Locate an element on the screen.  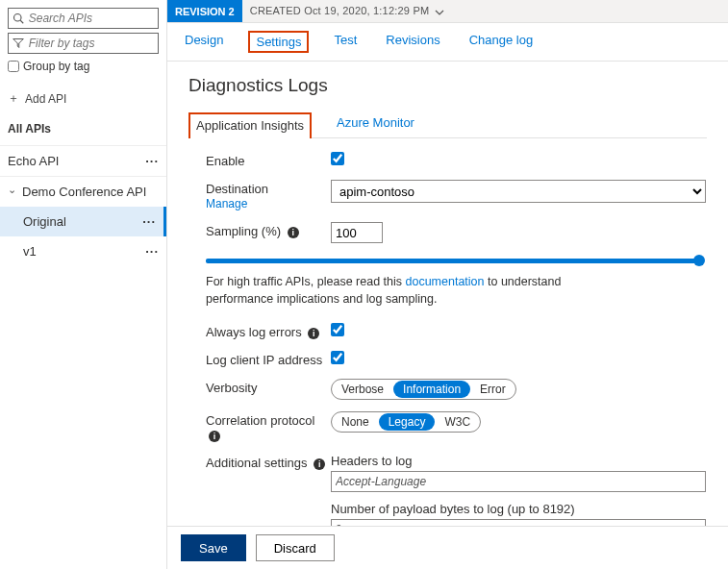
filter-tags-input-wrap is located at coordinates (83, 43).